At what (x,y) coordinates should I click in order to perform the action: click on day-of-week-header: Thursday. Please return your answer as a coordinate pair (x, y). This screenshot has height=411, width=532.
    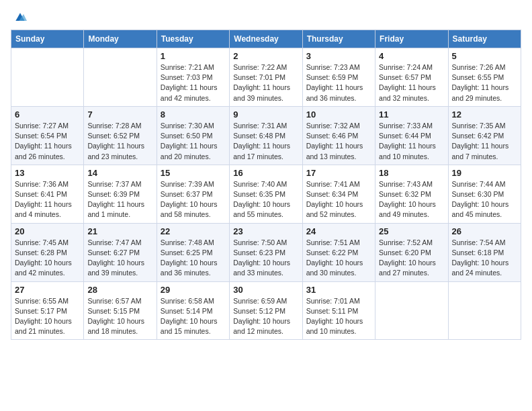
    Looking at the image, I should click on (339, 39).